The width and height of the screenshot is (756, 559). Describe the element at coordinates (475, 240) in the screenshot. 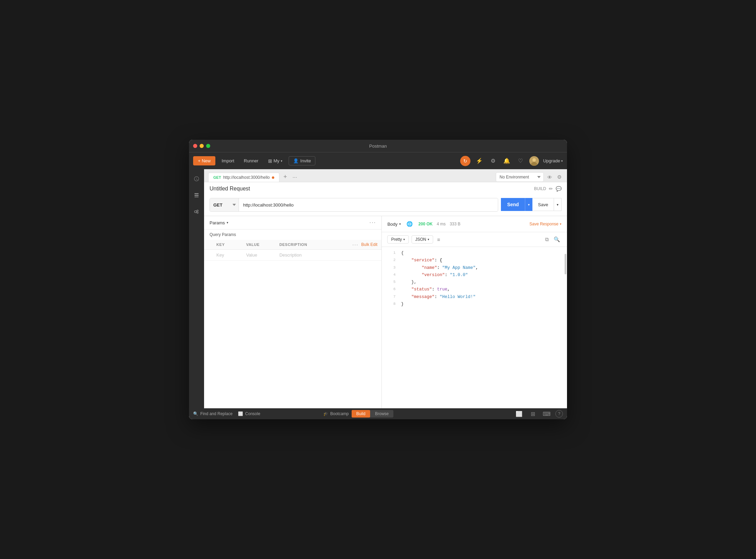

I see `response-toolbar: Pretty ▾ JSON ▾ ≡ ⧉ 🔍` at that location.